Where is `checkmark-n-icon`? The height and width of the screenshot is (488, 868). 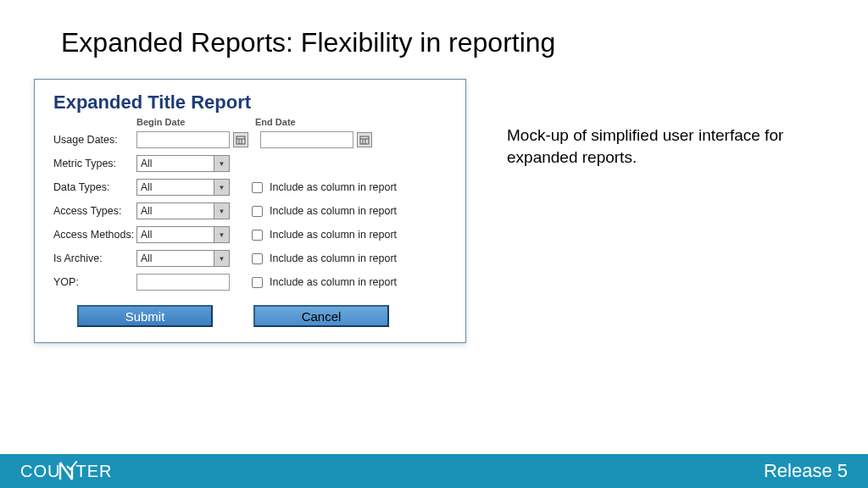
checkmark-n-icon is located at coordinates (68, 471).